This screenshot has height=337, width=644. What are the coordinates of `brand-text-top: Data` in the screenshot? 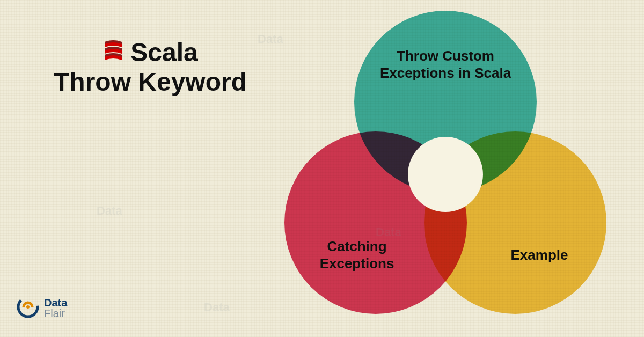 It's located at (56, 303).